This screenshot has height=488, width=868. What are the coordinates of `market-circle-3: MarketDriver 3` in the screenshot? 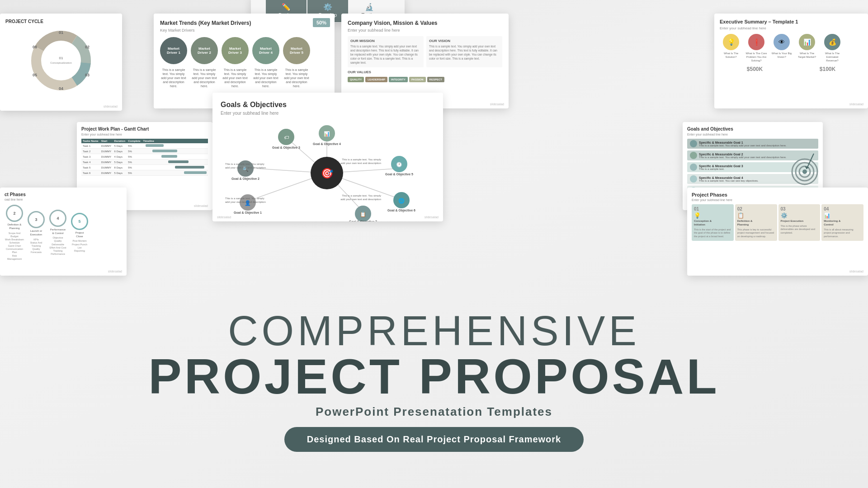 It's located at (235, 51).